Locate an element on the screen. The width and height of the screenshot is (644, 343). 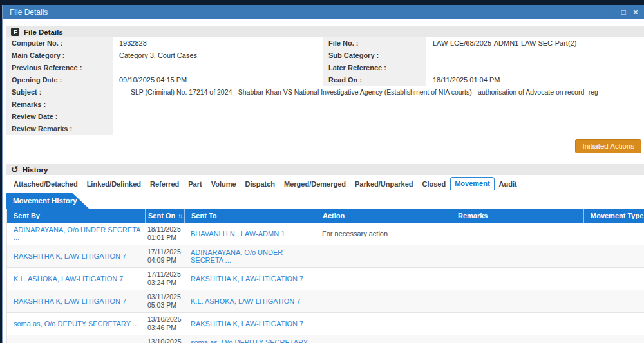
details-pair-row: Opening Date : 09/10/2025 04:15 PM Read … is located at coordinates (325, 80).